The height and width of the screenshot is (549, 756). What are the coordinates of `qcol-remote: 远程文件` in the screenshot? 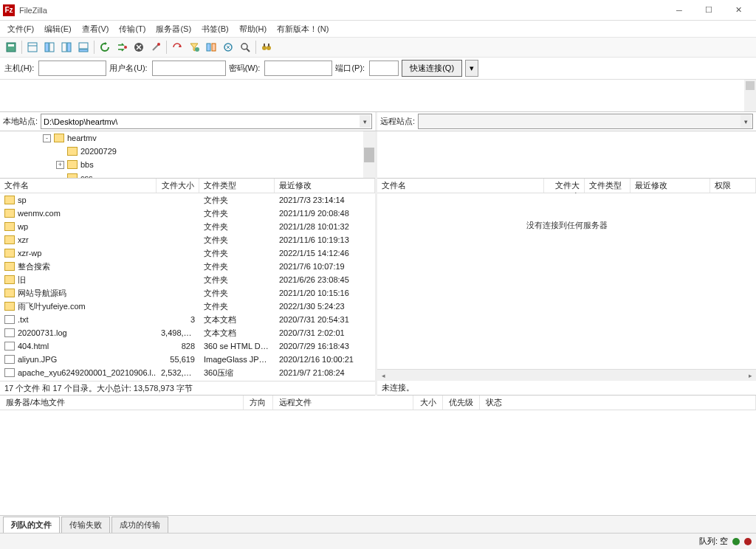 It's located at (343, 403).